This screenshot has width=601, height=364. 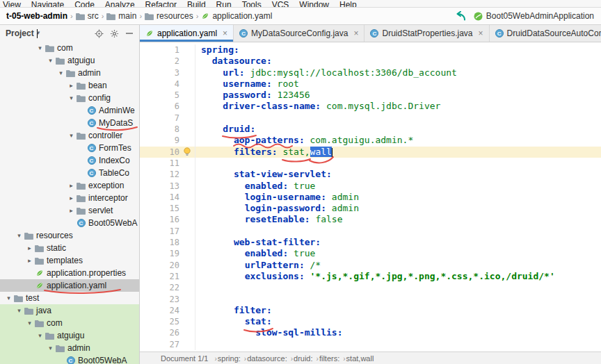 I want to click on tree-item-controller: ▾controller, so click(x=70, y=135).